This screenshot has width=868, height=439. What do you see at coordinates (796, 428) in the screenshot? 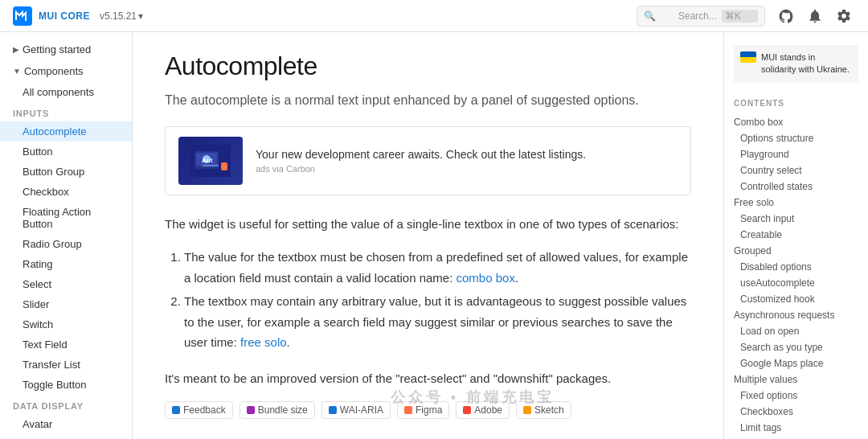
I see `toc-item-limit-tags: Limit tags` at bounding box center [796, 428].